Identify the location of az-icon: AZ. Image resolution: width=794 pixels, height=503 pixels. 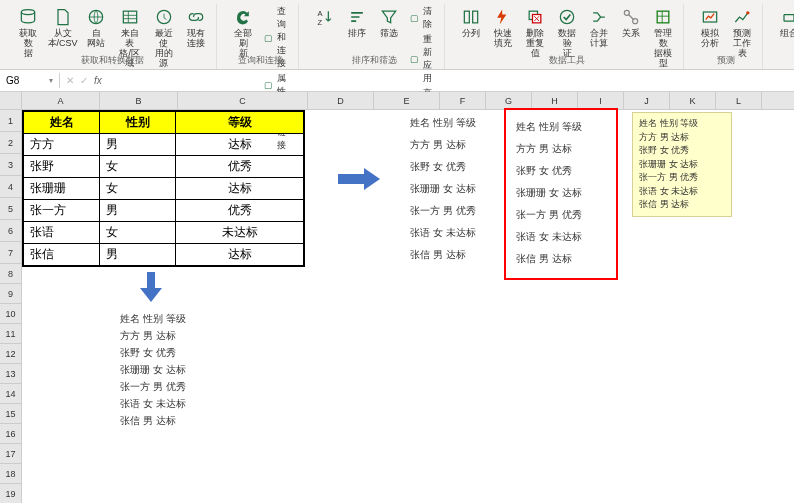
(325, 17).